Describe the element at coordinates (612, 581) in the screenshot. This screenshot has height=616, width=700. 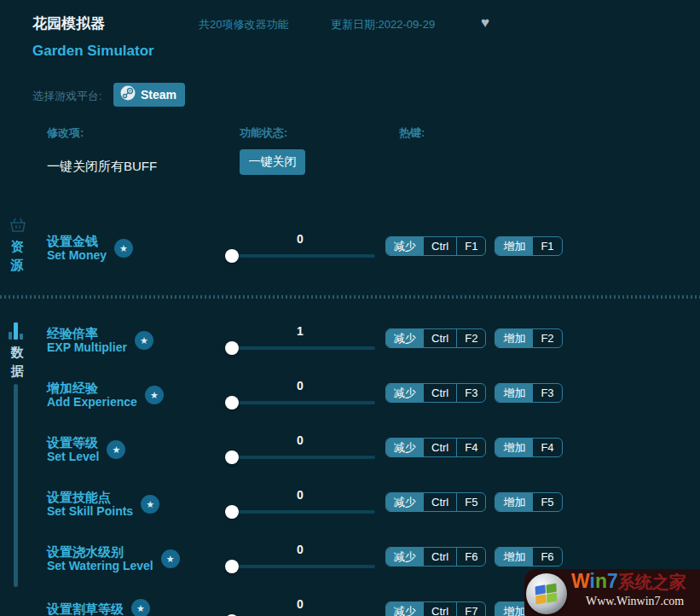
I see `brand-letter: 7` at that location.